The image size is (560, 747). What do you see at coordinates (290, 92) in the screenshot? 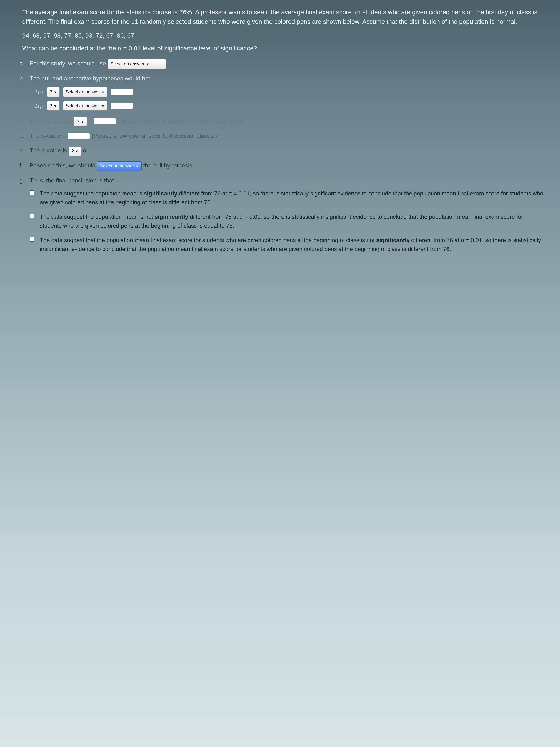
I see `h0-row: H0: ?▼ Select an answer▼` at bounding box center [290, 92].